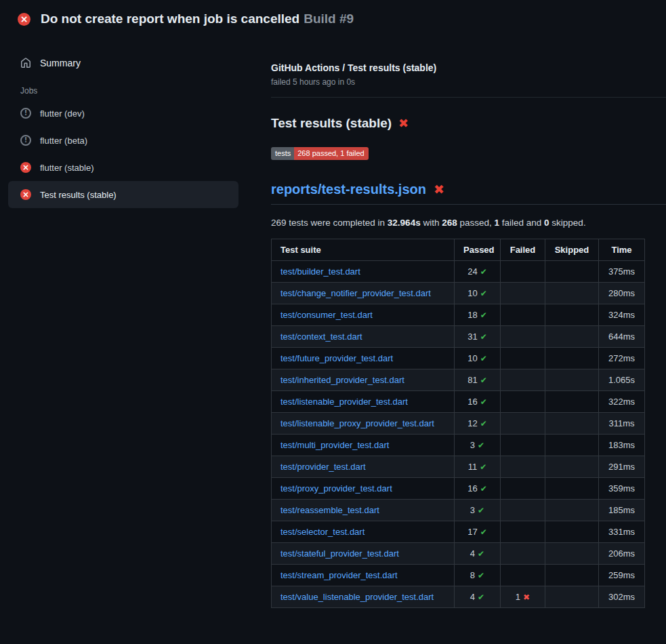 The image size is (666, 644). What do you see at coordinates (331, 123) in the screenshot?
I see `check-title-text: Test results (stable)` at bounding box center [331, 123].